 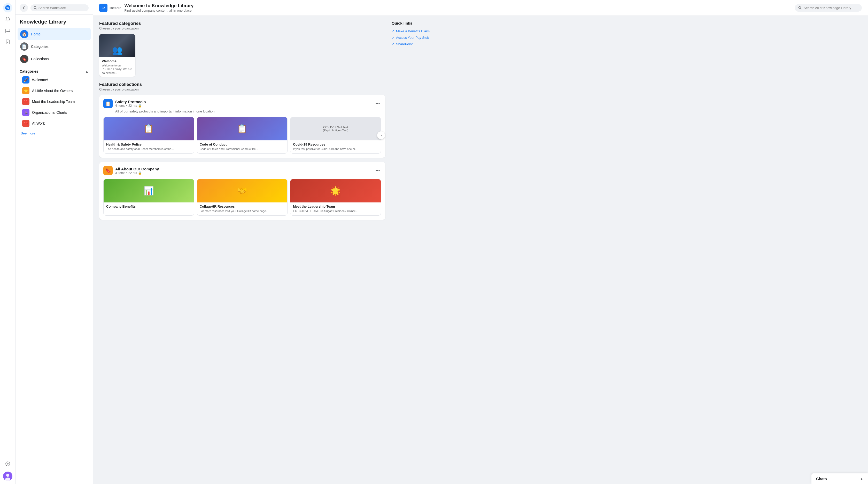 I want to click on code-conduct-body: Code of Conduct Code of Ethics and Profe…, so click(x=242, y=147).